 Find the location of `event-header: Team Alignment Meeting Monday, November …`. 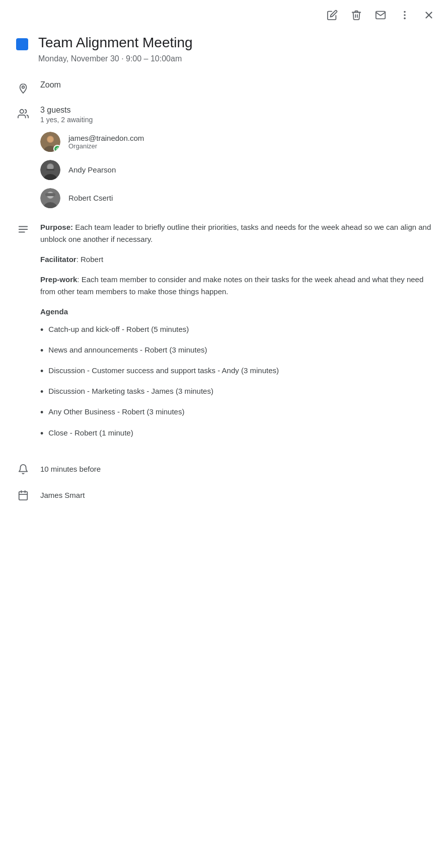

event-header: Team Alignment Meeting Monday, November … is located at coordinates (224, 51).